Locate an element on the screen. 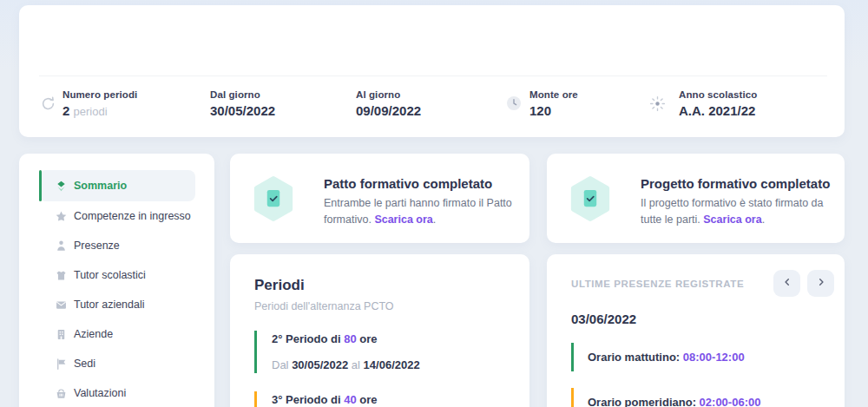 This screenshot has height=407, width=868. chevron-left-icon is located at coordinates (787, 283).